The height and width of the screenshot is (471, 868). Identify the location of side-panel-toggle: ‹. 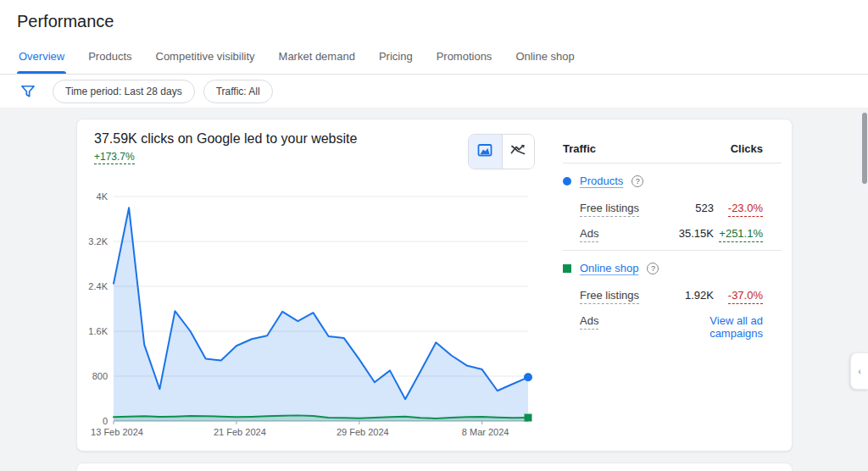
(860, 371).